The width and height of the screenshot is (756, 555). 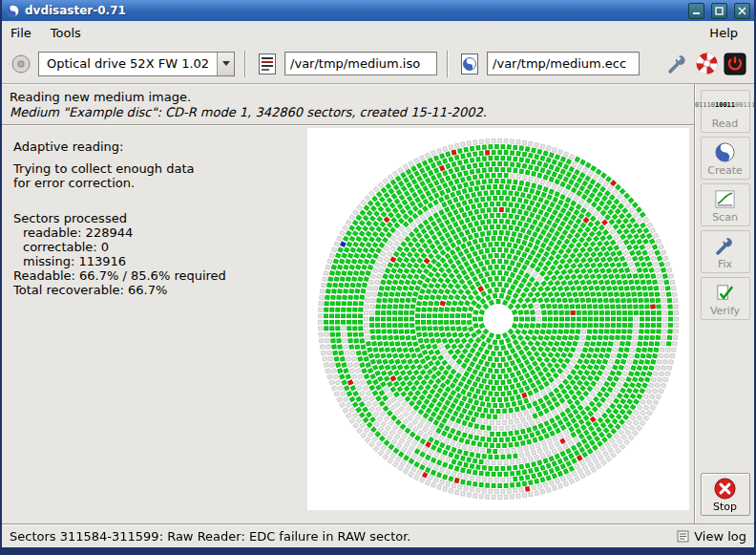 What do you see at coordinates (725, 311) in the screenshot?
I see `verify-button-label: Verify` at bounding box center [725, 311].